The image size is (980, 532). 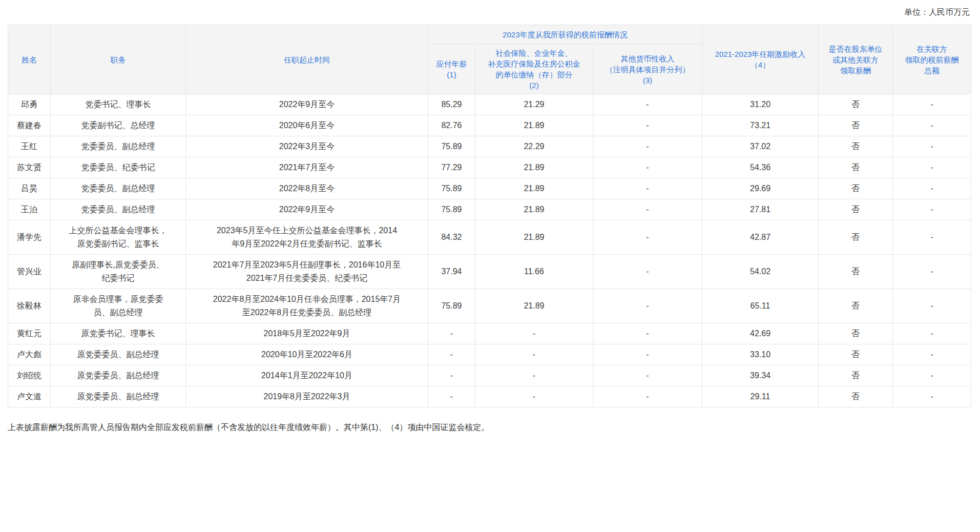 What do you see at coordinates (30, 105) in the screenshot?
I see `cell-name: 邱勇` at bounding box center [30, 105].